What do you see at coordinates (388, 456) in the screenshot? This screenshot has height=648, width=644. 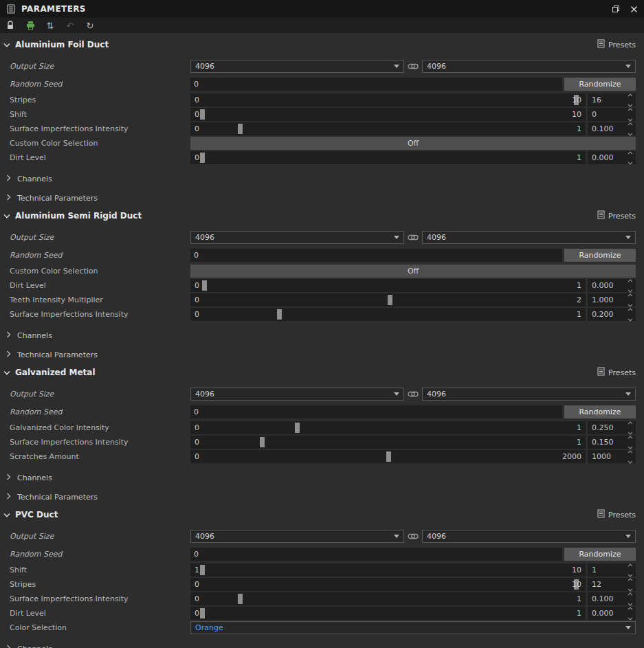 I see `slider: 0 2000` at bounding box center [388, 456].